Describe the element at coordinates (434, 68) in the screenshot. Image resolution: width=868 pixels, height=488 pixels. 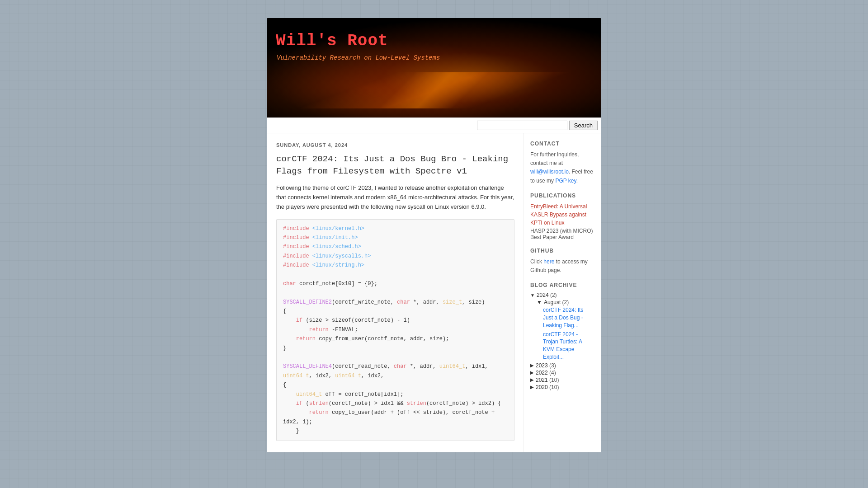
I see `site-header: Will's Root Vulnerability Research on Lo…` at that location.